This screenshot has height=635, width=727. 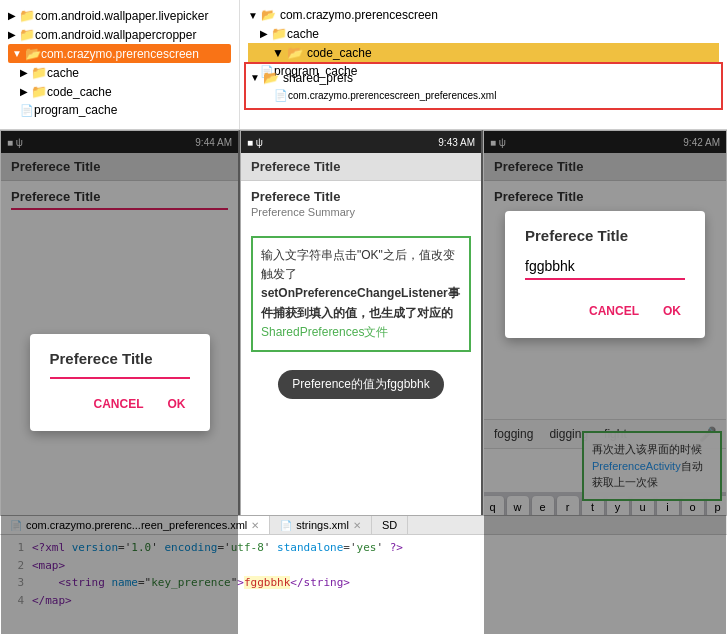 What do you see at coordinates (120, 110) in the screenshot?
I see `tree-item-program-cache: 📄 program_cache` at bounding box center [120, 110].